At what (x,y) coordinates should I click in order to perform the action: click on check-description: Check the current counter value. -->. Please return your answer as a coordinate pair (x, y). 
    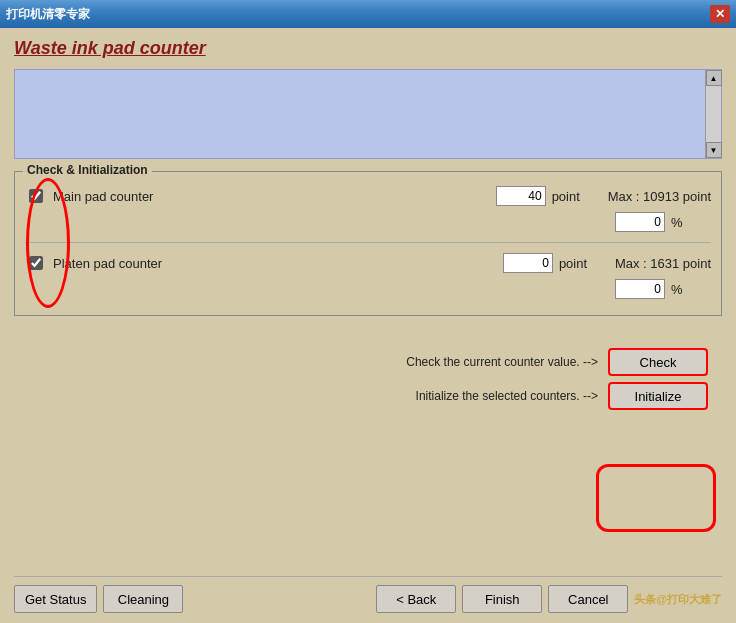
    Looking at the image, I should click on (502, 362).